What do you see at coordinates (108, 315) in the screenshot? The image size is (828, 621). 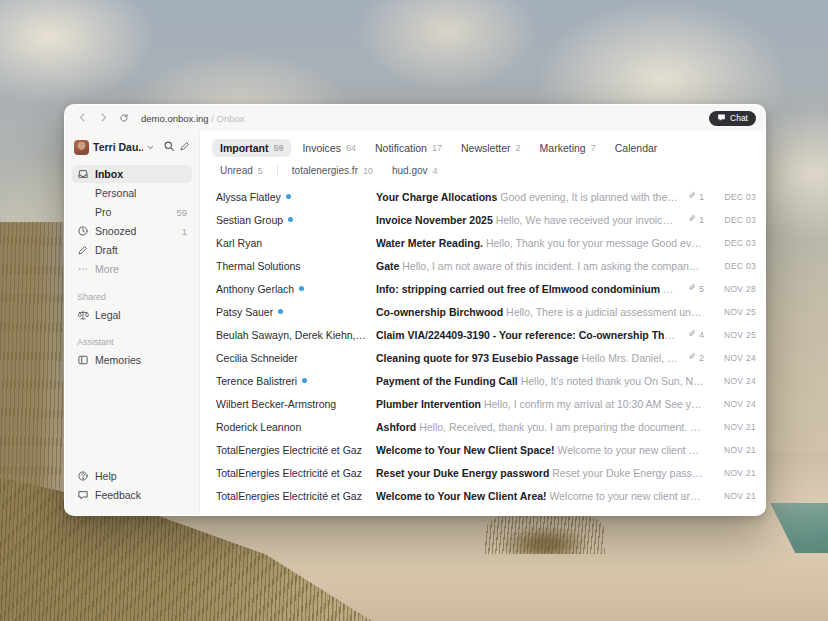 I see `sidebar-item-label: Legal` at bounding box center [108, 315].